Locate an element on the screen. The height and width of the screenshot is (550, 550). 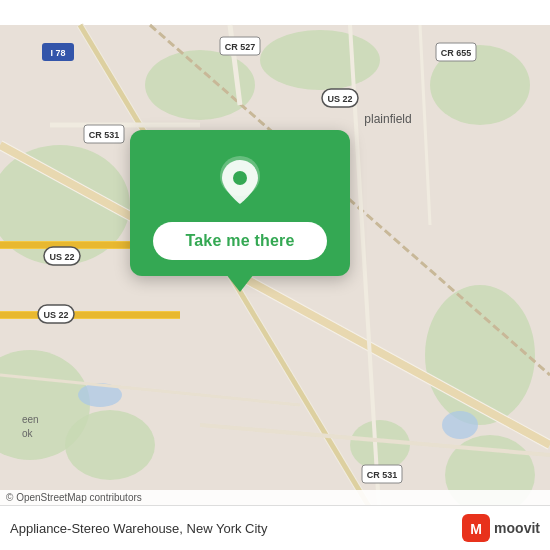
svg-text: een is located at coordinates (30, 420).